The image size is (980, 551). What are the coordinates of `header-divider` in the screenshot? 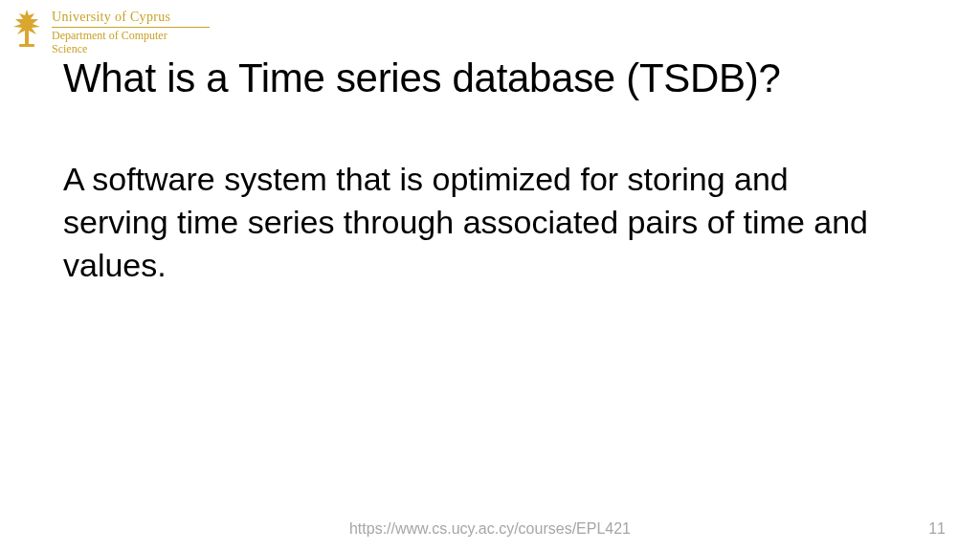 It's located at (130, 27).